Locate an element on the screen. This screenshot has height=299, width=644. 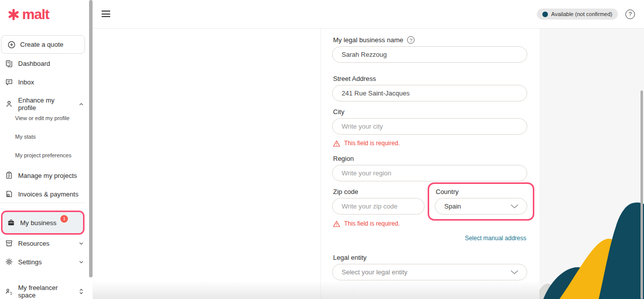
zip-error: This field is required. is located at coordinates (366, 224).